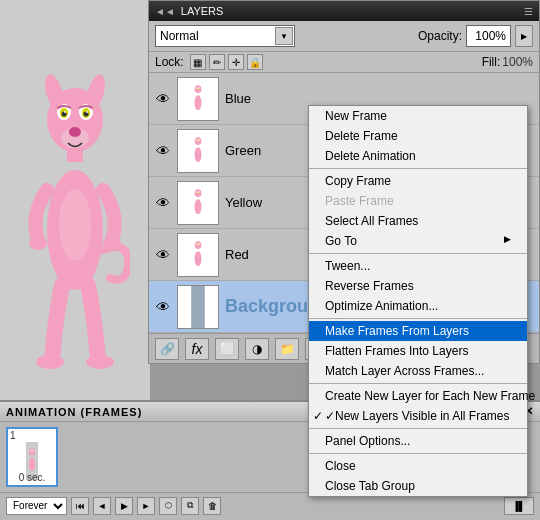 The image size is (540, 520). I want to click on layer-visibility-green: 👁, so click(163, 151).